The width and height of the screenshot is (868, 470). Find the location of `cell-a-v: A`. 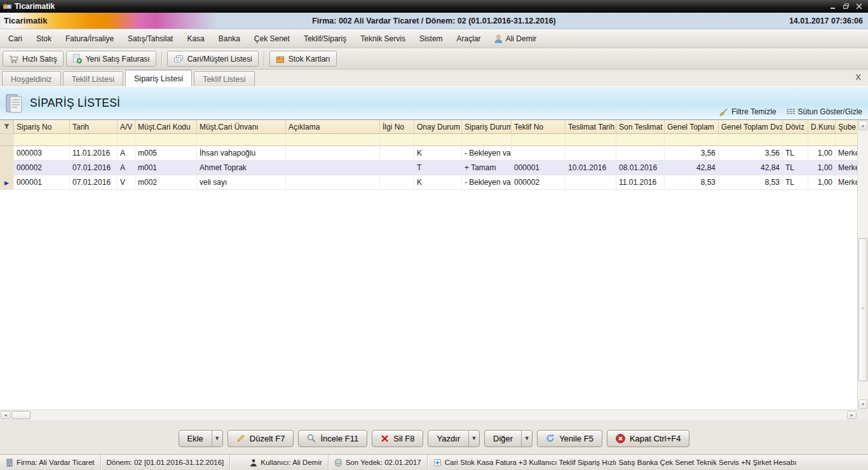

cell-a-v: A is located at coordinates (126, 168).